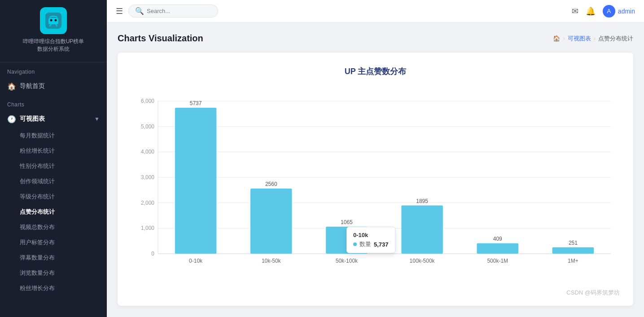 The width and height of the screenshot is (644, 317). Describe the element at coordinates (119, 11) in the screenshot. I see `menu-icon: ☰` at that location.